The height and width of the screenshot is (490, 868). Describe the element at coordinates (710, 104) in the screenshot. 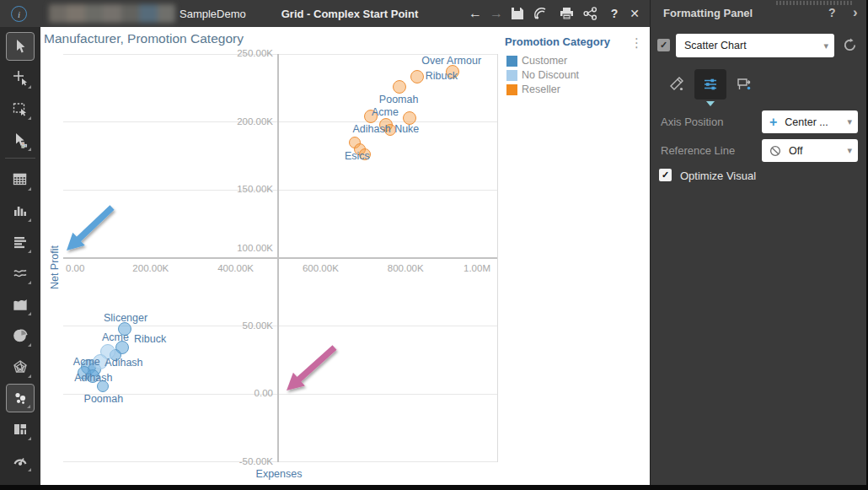

I see `active-tab-caret` at that location.